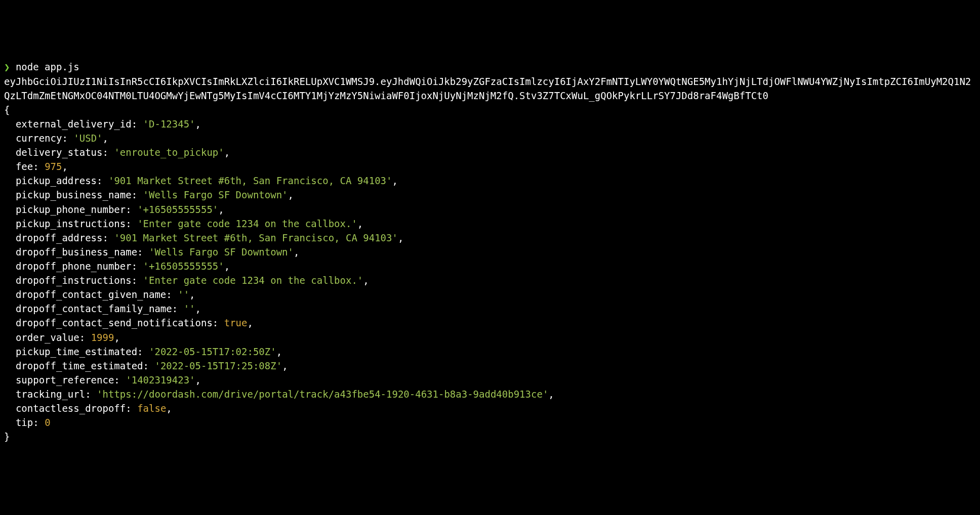 The height and width of the screenshot is (515, 980). What do you see at coordinates (59, 238) in the screenshot?
I see `object-key: dropoff_address` at bounding box center [59, 238].